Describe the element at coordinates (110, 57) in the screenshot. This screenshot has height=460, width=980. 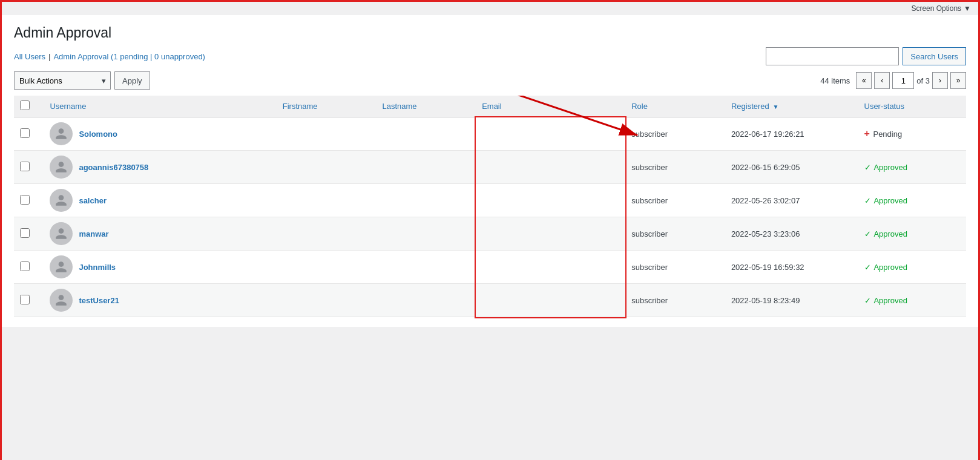
I see `nav-links: All Users | Admin Approval (1 pending | …` at that location.